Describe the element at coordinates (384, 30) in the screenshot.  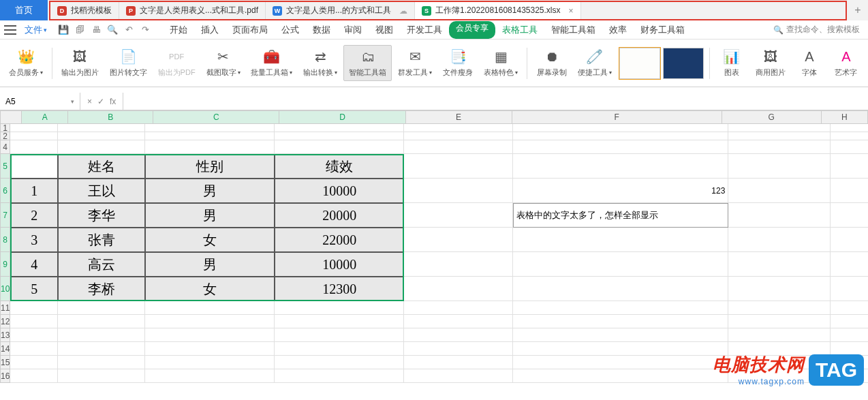
I see `menu-tab-view: 视图` at that location.